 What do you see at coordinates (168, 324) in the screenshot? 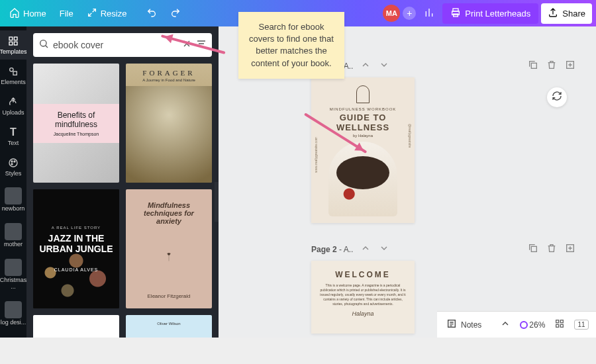
I see `template-author: Oliver Wilson` at bounding box center [168, 324].